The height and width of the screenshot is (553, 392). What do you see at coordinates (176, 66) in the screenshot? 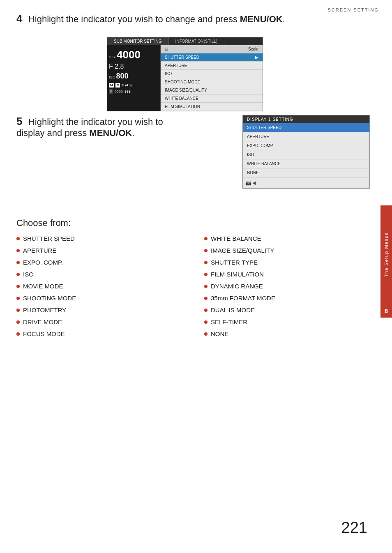
I see `monitor-menu-aperture-label: APERTURE` at bounding box center [176, 66].